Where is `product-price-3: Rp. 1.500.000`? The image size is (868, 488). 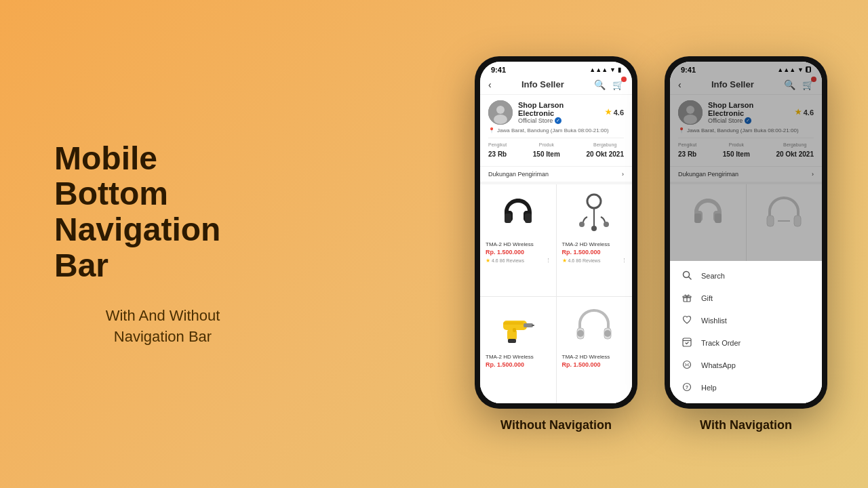 product-price-3: Rp. 1.500.000 is located at coordinates (518, 365).